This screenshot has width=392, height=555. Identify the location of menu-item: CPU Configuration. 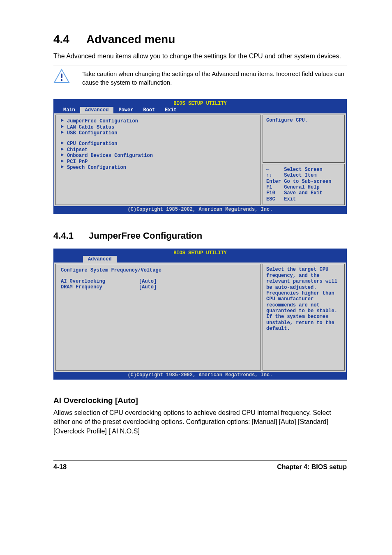
(158, 144).